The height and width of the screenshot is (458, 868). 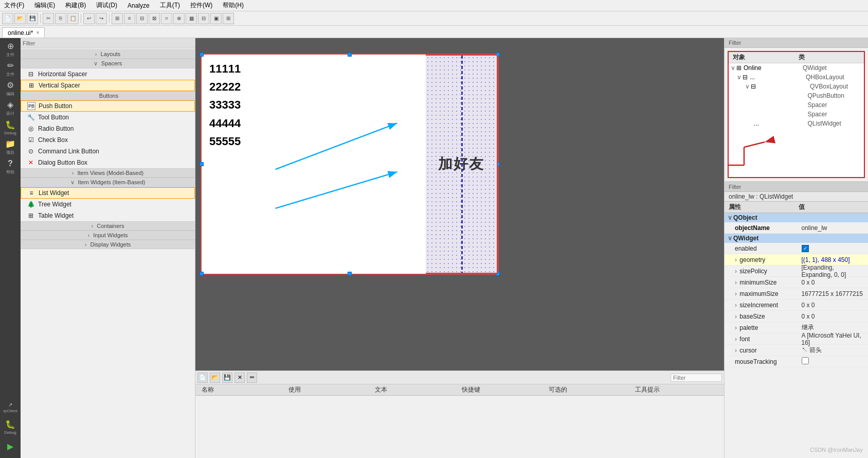 I want to click on section-layouts: › Layouts, so click(x=108, y=54).